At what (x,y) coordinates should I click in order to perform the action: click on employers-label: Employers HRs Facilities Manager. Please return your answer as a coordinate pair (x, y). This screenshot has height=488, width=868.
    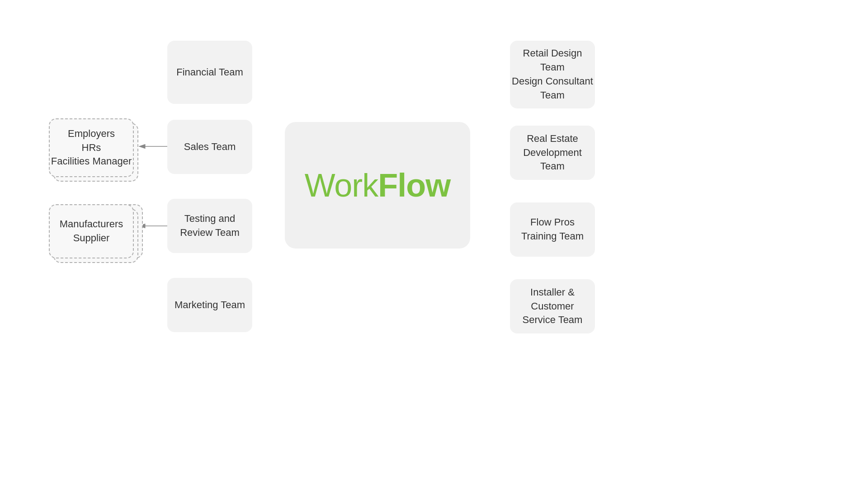
    Looking at the image, I should click on (91, 148).